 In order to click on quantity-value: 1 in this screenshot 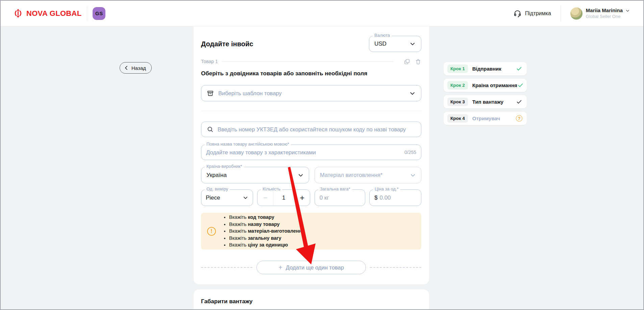, I will do `click(284, 198)`.